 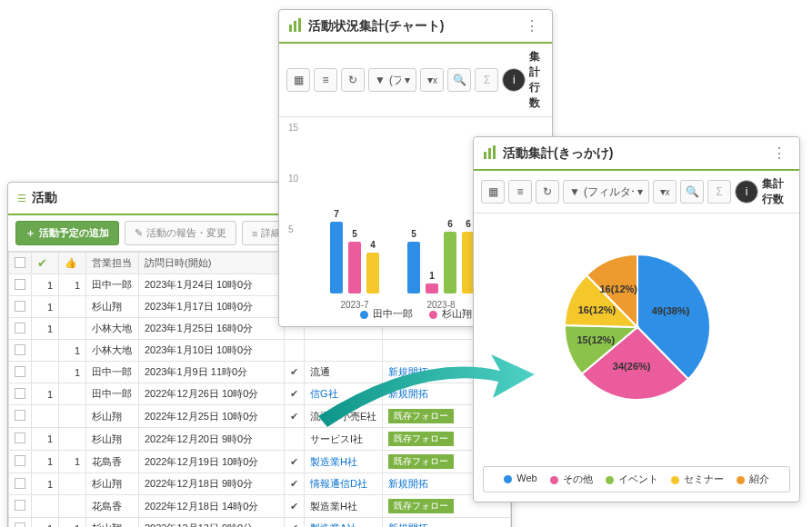 What do you see at coordinates (376, 26) in the screenshot?
I see `panel-title: 活動状況集計(チャート)` at bounding box center [376, 26].